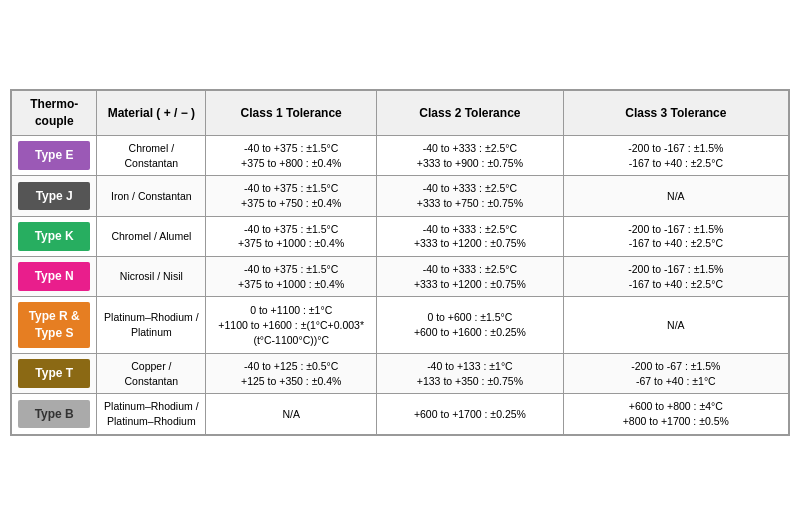 Image resolution: width=800 pixels, height=525 pixels. What do you see at coordinates (152, 236) in the screenshot?
I see `material-cell: Chromel / Alumel` at bounding box center [152, 236].